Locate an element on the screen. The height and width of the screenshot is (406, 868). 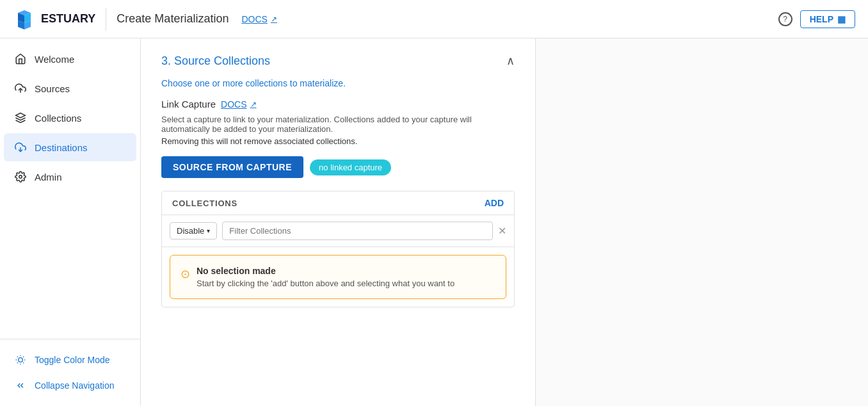
cloud-upload-icon is located at coordinates (20, 88).